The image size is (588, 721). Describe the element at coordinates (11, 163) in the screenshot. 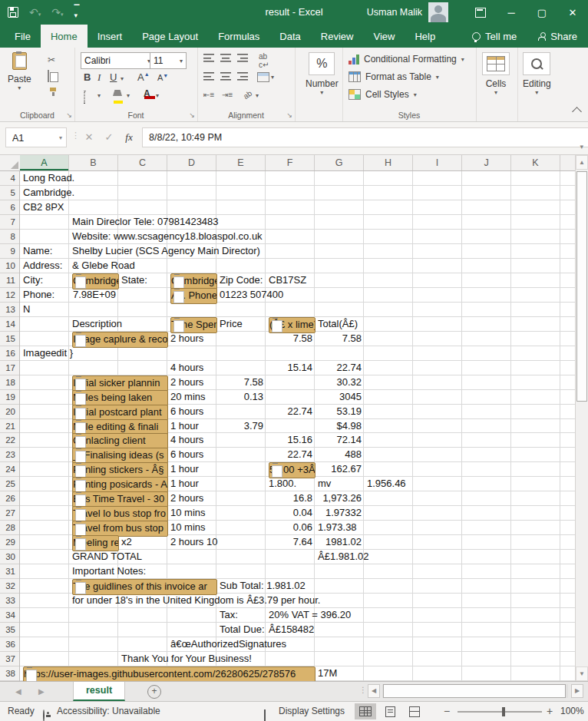

I see `select-all-button` at that location.